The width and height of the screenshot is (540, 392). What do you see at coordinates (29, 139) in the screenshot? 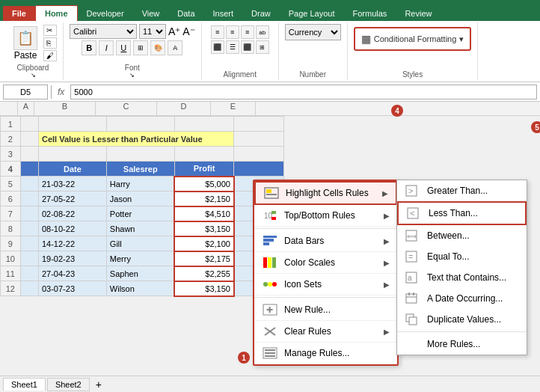
I see `cell-a2` at bounding box center [29, 139].